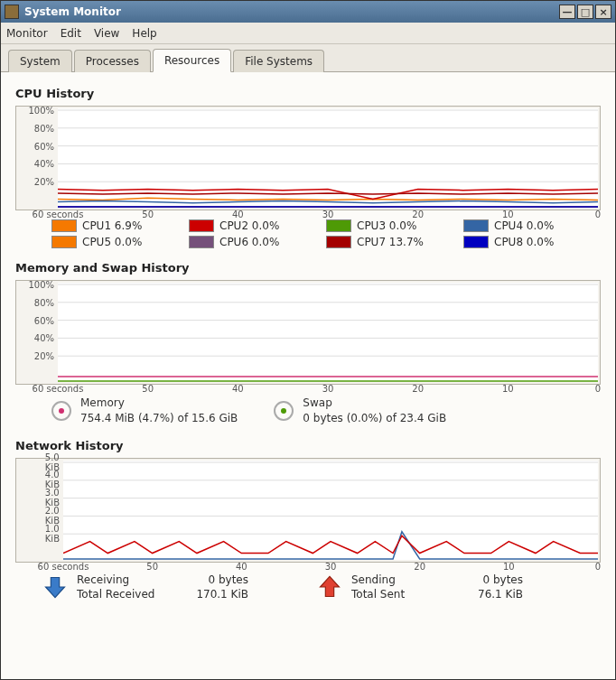  I want to click on minimize-button: —, so click(567, 12).